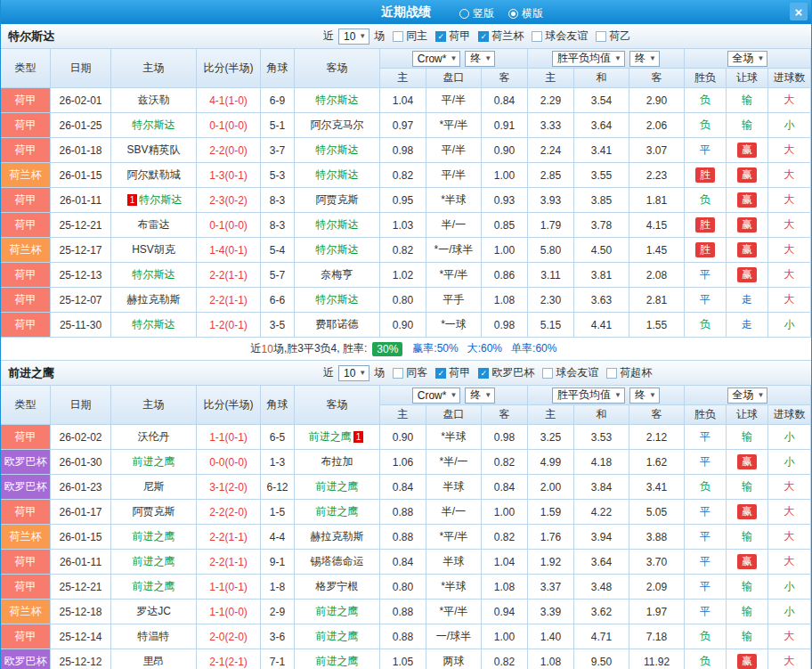 The height and width of the screenshot is (669, 812). I want to click on result-value: 负, so click(705, 661).